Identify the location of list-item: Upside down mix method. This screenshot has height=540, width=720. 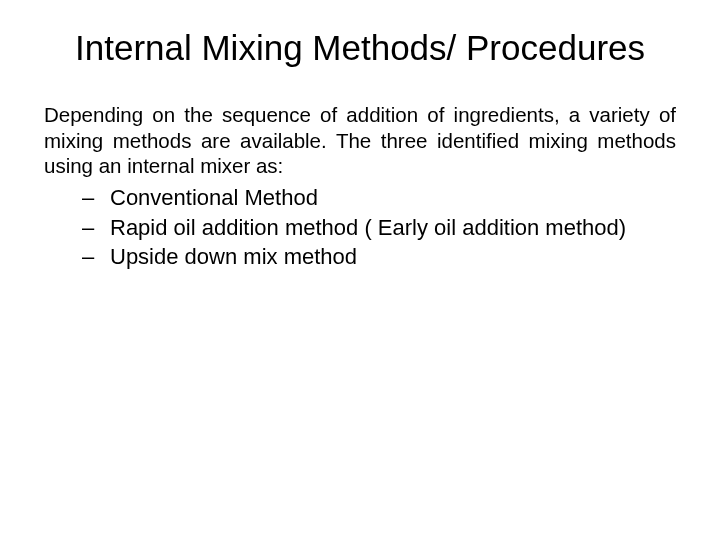
(379, 257).